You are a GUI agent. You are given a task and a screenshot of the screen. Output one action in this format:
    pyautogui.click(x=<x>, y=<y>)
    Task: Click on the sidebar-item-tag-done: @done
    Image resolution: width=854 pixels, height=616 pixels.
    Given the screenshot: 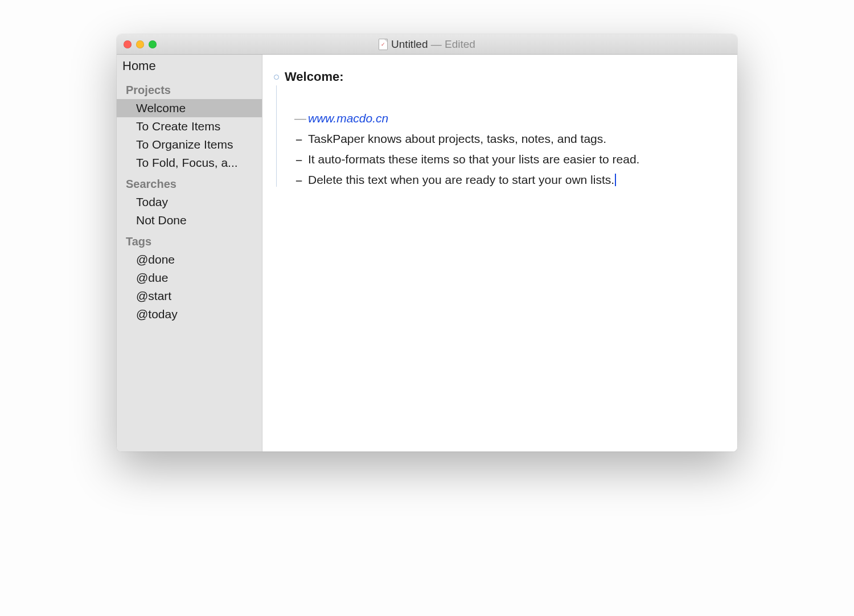 What is the action you would take?
    pyautogui.click(x=189, y=260)
    